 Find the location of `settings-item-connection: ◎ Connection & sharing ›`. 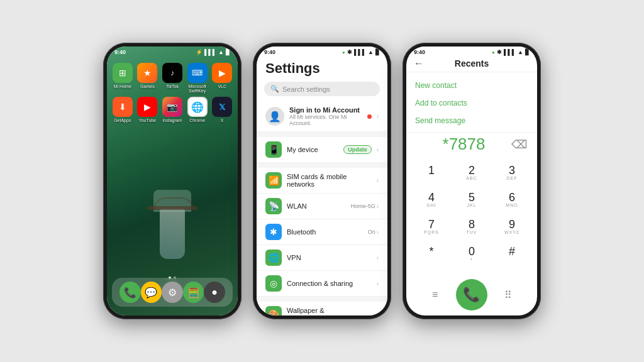

settings-item-connection: ◎ Connection & sharing › is located at coordinates (322, 284).